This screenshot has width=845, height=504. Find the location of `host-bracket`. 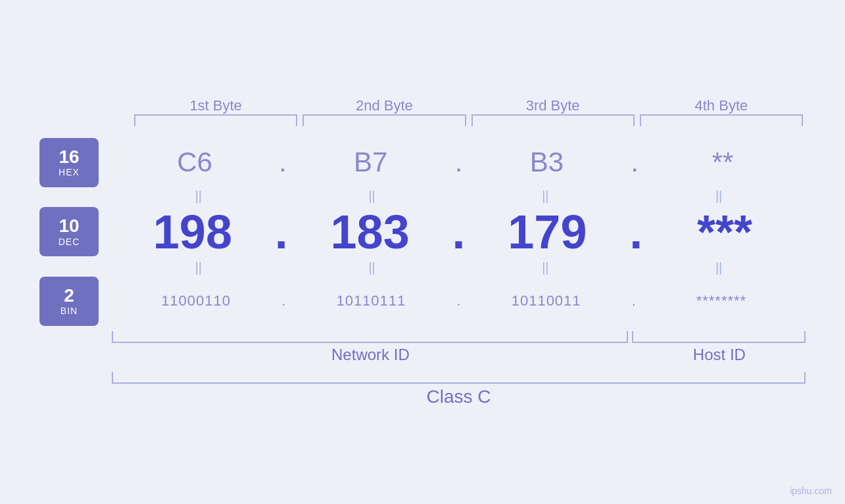

host-bracket is located at coordinates (719, 337).